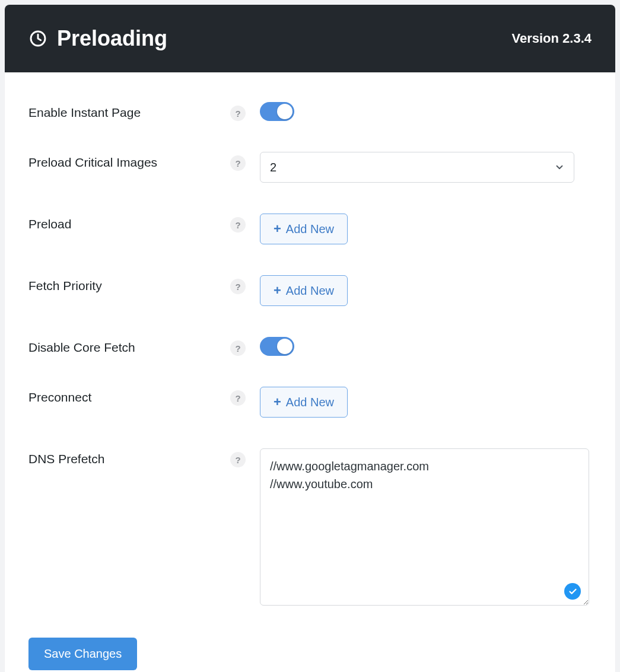  Describe the element at coordinates (129, 396) in the screenshot. I see `label-preconnect: Preconnect` at that location.